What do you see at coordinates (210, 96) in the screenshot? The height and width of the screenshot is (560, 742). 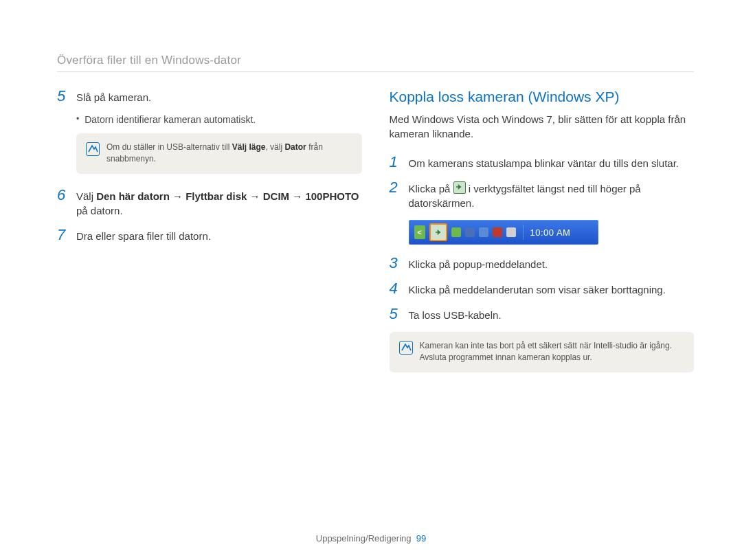 I see `step-5: 5 Slå på kameran.` at bounding box center [210, 96].